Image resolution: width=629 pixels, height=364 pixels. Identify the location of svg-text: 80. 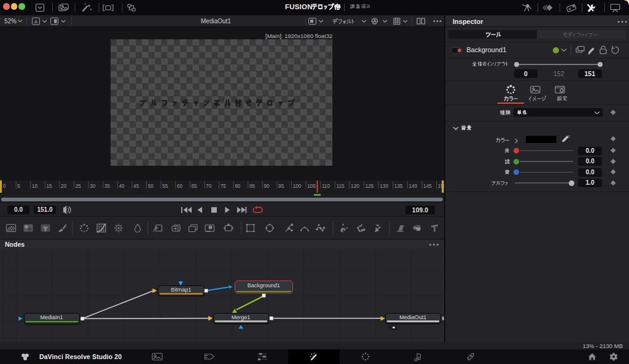
(238, 187).